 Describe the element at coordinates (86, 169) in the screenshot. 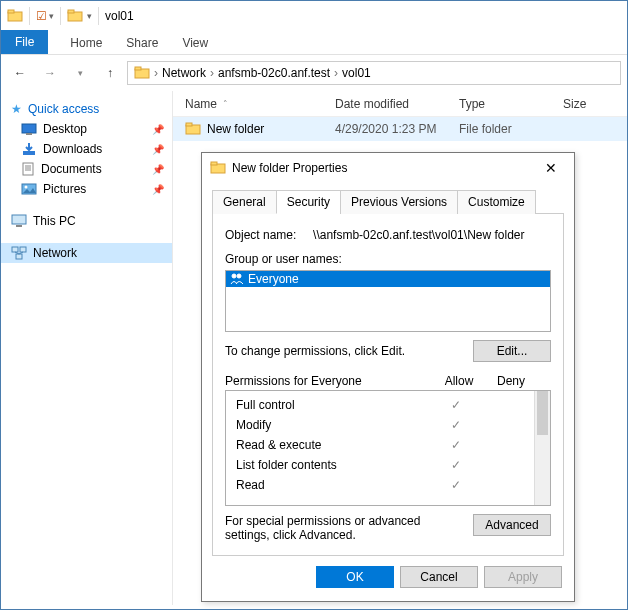

I see `sidebar-item-documents: Documents 📌` at that location.